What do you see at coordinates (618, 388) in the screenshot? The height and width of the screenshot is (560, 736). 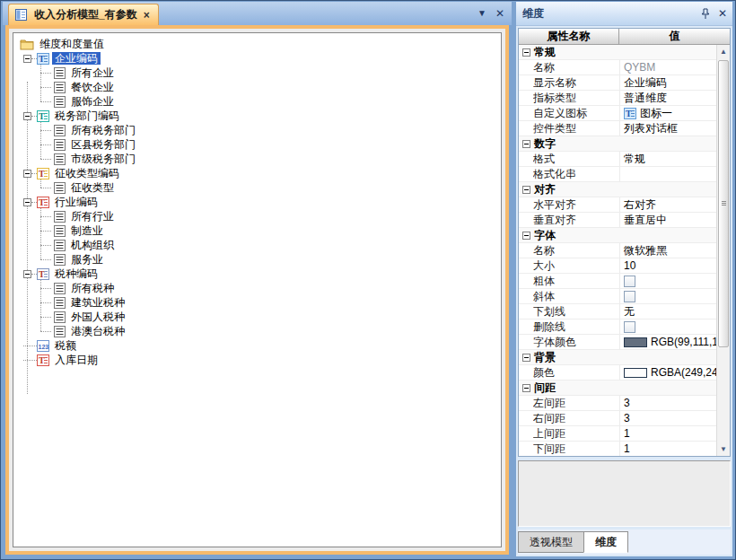 I see `property-group-row: 间距` at bounding box center [618, 388].